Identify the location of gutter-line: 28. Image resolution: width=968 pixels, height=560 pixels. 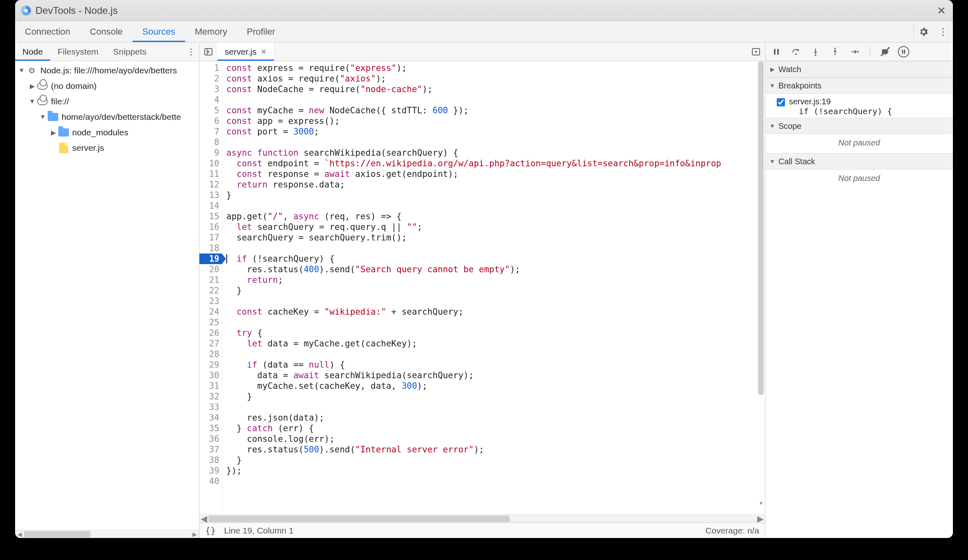
(210, 354).